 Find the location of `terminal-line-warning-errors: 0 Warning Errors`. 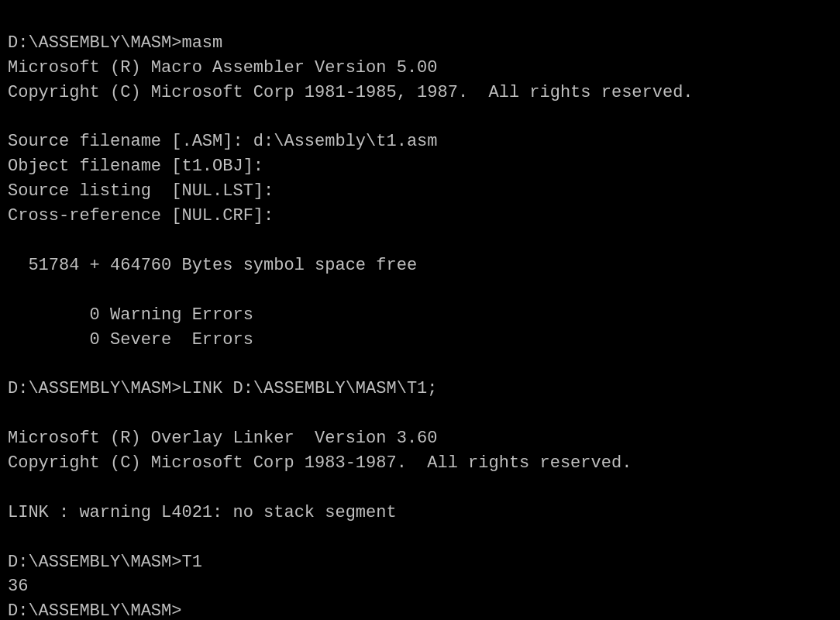

terminal-line-warning-errors: 0 Warning Errors is located at coordinates (420, 315).